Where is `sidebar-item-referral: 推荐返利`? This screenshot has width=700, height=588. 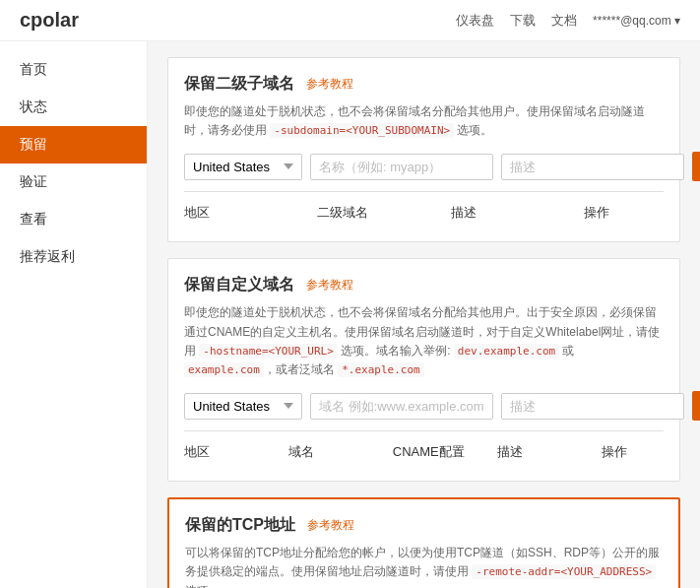
sidebar-item-referral: 推荐返利 is located at coordinates (73, 257).